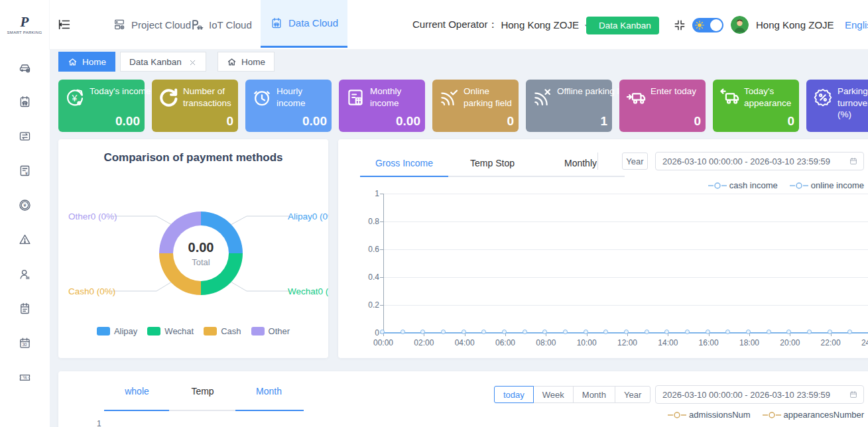  What do you see at coordinates (25, 308) in the screenshot?
I see `sidebar-item-notebook` at bounding box center [25, 308].